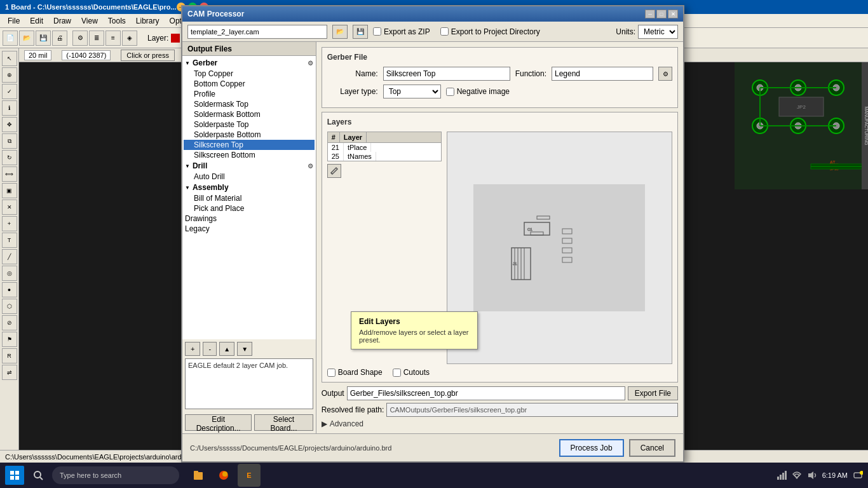 The image size is (868, 488). Describe the element at coordinates (249, 166) in the screenshot. I see `tree-drill-section: ▼ Drill ⚙` at that location.